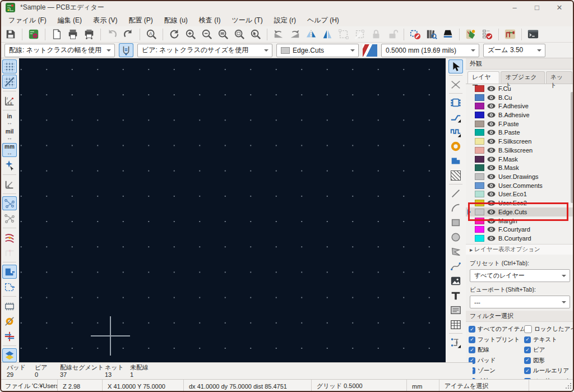 This screenshot has height=392, width=574. What do you see at coordinates (207, 35) in the screenshot?
I see `zoom-out-button` at bounding box center [207, 35].